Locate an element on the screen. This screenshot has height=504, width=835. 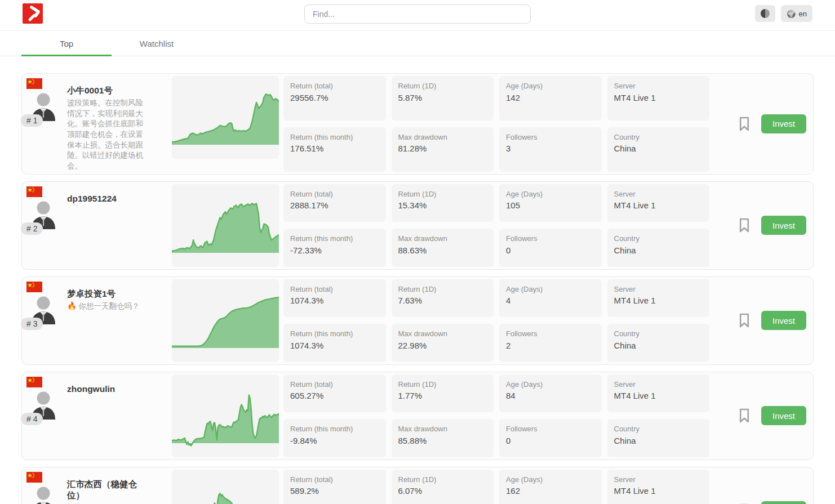
stat-value: 0 is located at coordinates (550, 441).